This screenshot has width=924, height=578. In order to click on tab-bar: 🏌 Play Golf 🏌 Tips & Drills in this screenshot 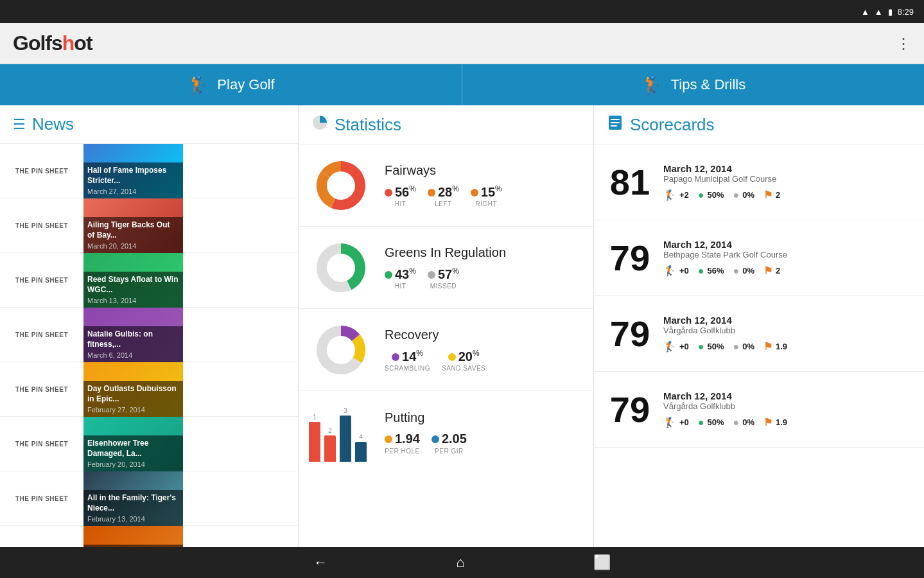, I will do `click(462, 85)`.